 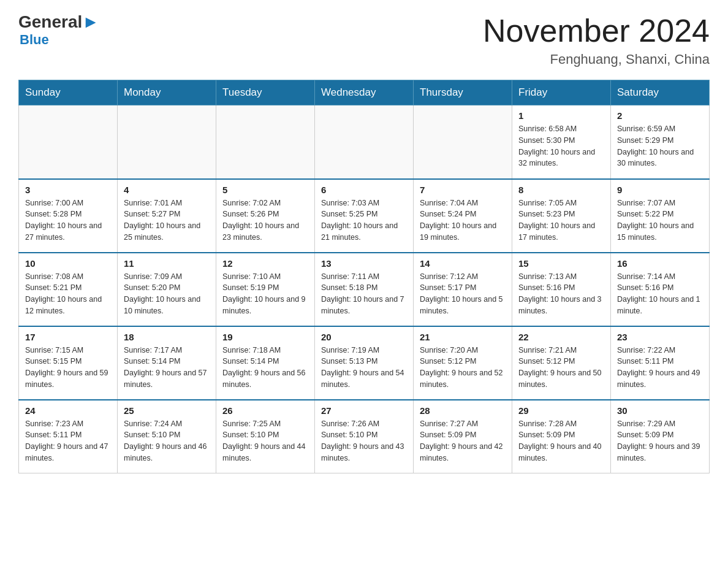 What do you see at coordinates (561, 337) in the screenshot?
I see `day-number: 22` at bounding box center [561, 337].